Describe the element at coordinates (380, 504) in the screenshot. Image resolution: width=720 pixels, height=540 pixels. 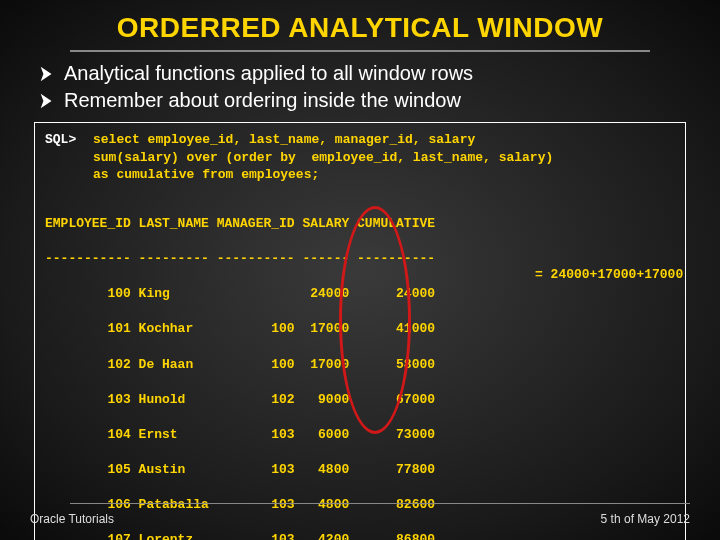
I see `footer-divider` at that location.